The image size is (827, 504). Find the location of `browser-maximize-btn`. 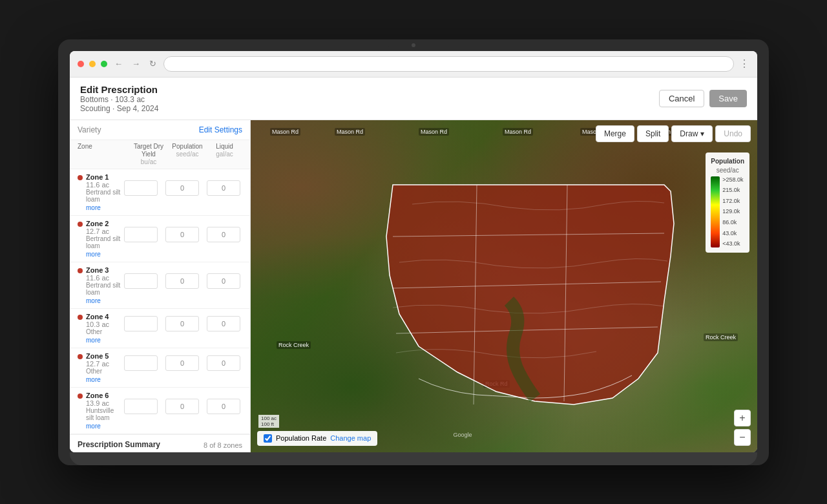

browser-maximize-btn is located at coordinates (104, 64).